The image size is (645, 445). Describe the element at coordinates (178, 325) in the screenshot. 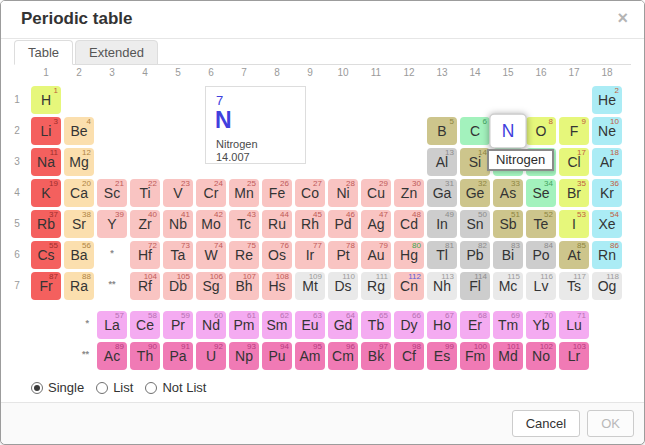

I see `element-Pr: 59Pr` at that location.